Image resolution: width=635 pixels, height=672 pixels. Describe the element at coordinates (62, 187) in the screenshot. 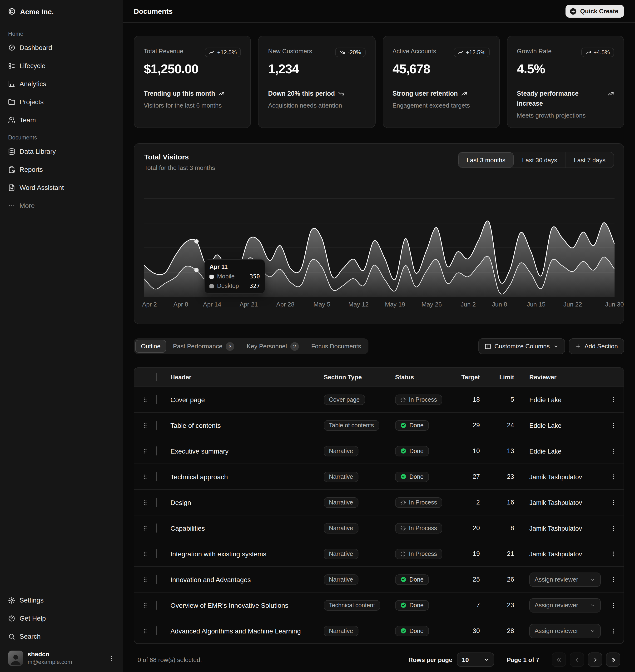

I see `sidebar-item-word-assistant: Word Assistant` at that location.